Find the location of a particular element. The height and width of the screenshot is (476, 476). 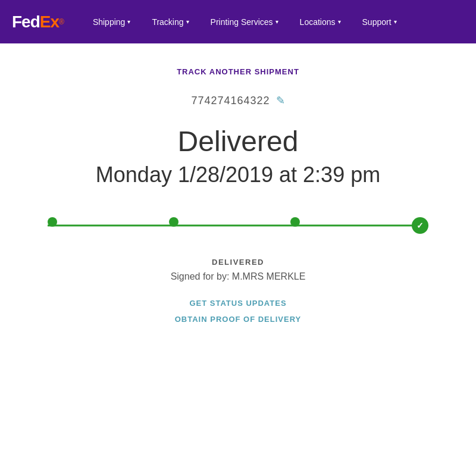

delivery-status: Delivered is located at coordinates (238, 142).